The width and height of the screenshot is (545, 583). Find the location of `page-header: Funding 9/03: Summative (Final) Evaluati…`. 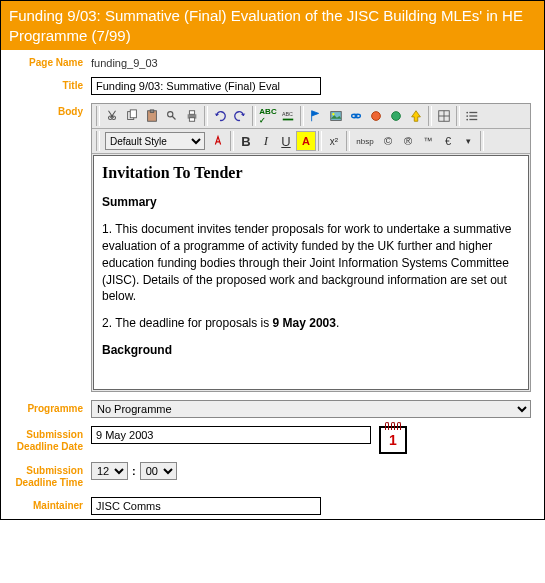

page-header: Funding 9/03: Summative (Final) Evaluati… is located at coordinates (272, 26).